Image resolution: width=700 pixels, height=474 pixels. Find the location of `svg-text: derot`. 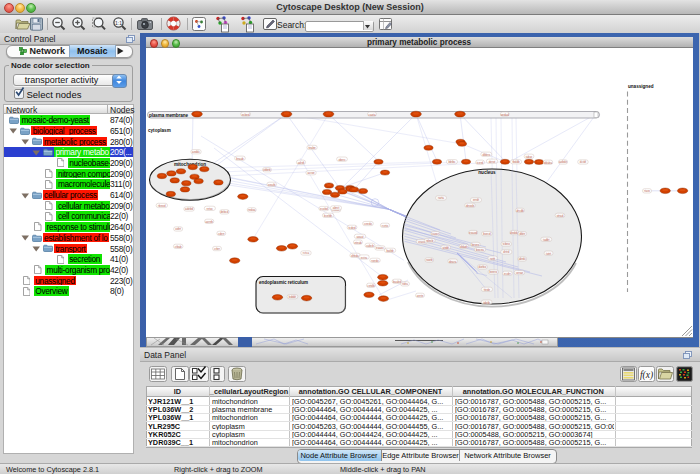

svg-text: derot is located at coordinates (492, 161).